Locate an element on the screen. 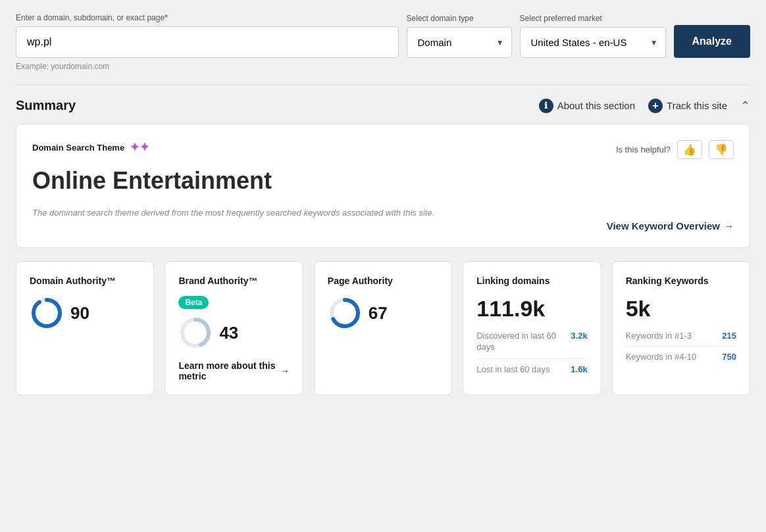  track-site-link: + Track this site is located at coordinates (688, 106).